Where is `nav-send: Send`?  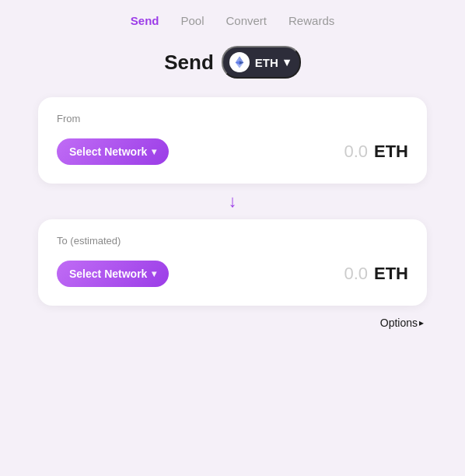 nav-send: Send is located at coordinates (145, 20).